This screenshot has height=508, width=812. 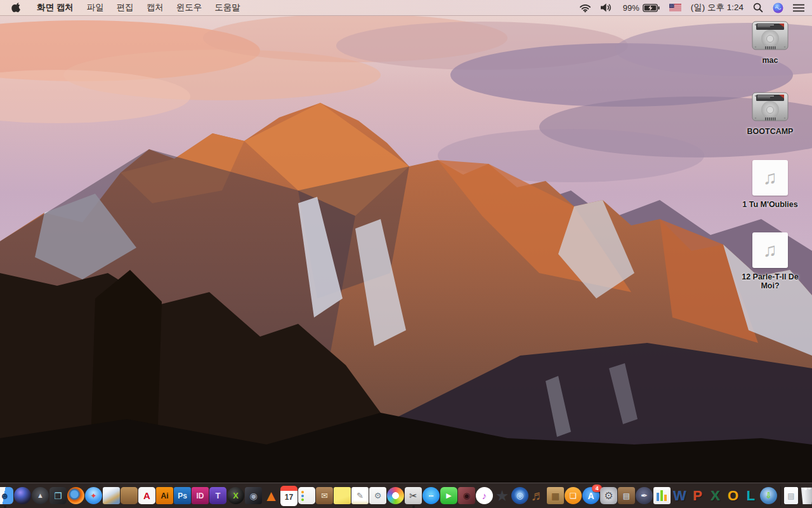 I want to click on desktop-icon-label: 1 Tu M'Oublies, so click(x=770, y=204).